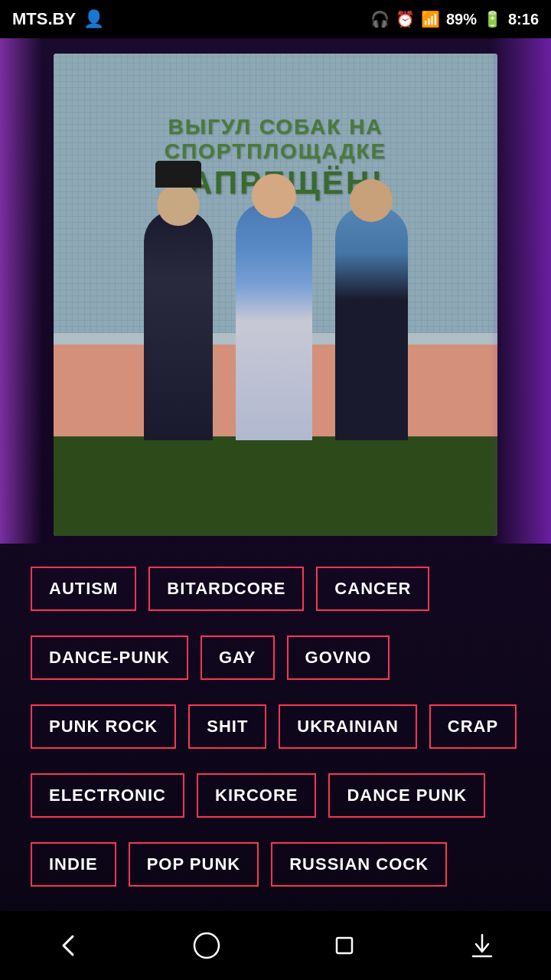 The width and height of the screenshot is (551, 980). What do you see at coordinates (276, 19) in the screenshot?
I see `status-bar: MTS.BY 👤 🎧 ⏰ 📶 89% 🔋 8:16` at bounding box center [276, 19].